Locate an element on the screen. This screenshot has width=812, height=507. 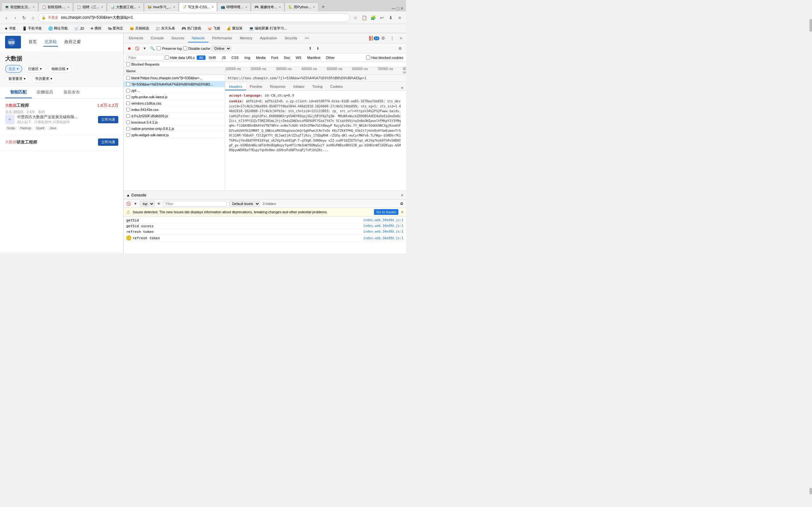
request-item-0: blank?https://sou.zhaopin.com/?jl=530&kw… is located at coordinates (174, 78).